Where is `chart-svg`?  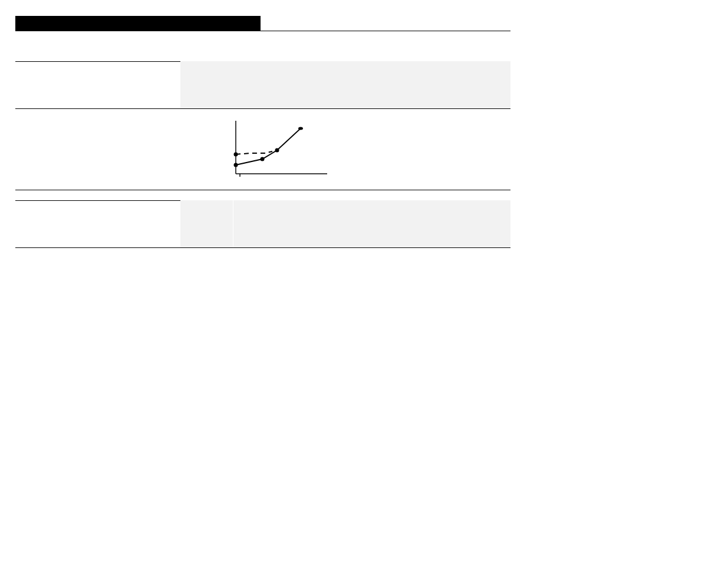
chart-svg is located at coordinates (283, 148).